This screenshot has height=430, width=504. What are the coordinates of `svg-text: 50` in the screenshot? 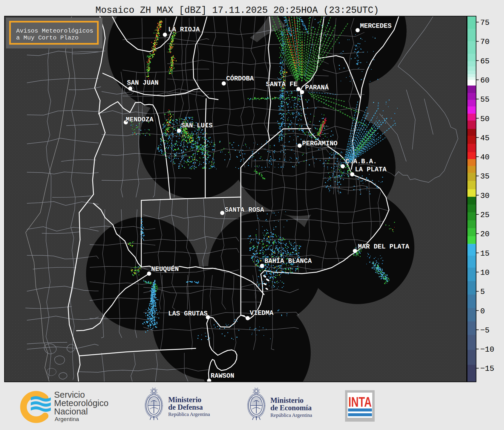 It's located at (485, 119).